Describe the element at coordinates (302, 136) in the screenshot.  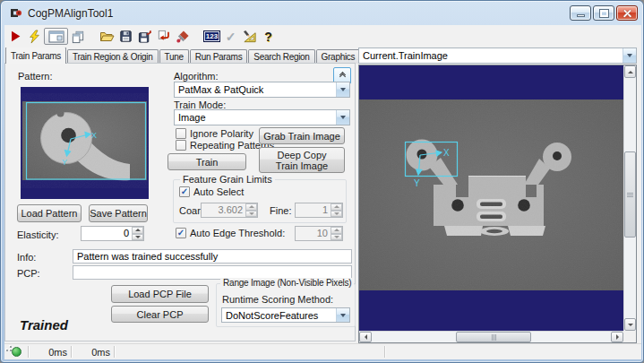
I see `grab-train-image-button: Grab Train Image` at that location.